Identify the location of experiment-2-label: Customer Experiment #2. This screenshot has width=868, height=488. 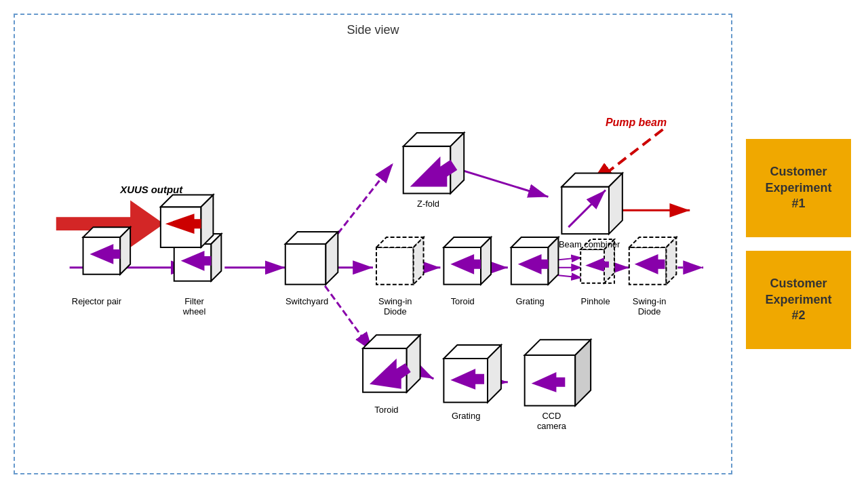
(798, 300).